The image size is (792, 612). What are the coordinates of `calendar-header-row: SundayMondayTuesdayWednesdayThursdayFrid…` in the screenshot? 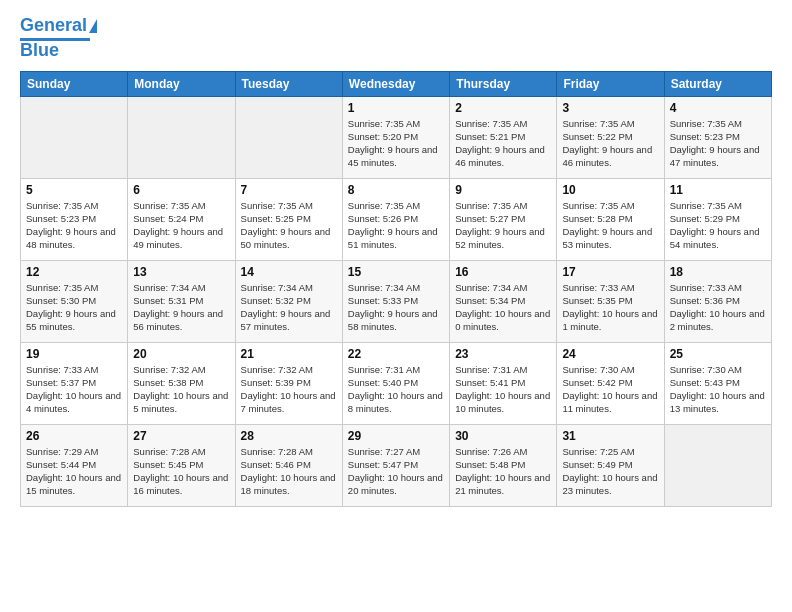 It's located at (396, 84).